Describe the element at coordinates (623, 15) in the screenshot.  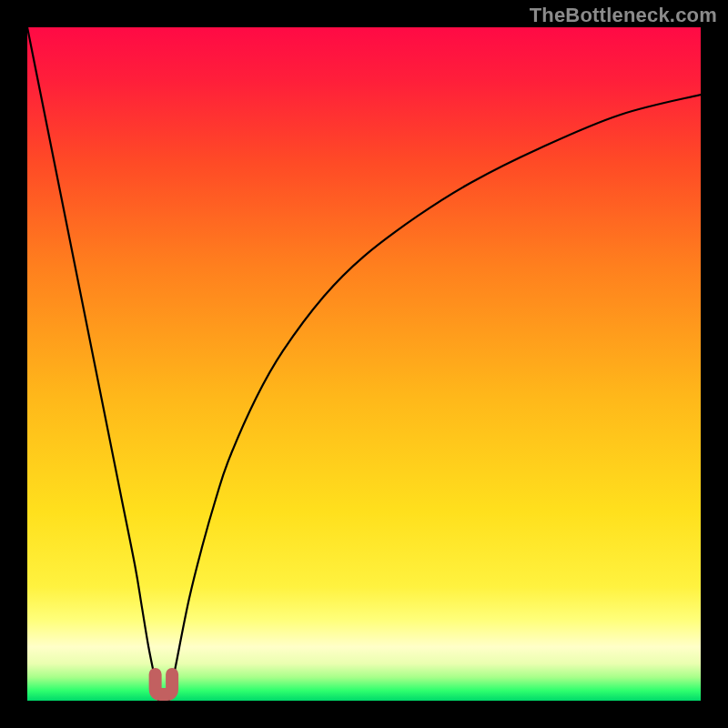
I see `watermark-label: TheBottleneck.com` at that location.